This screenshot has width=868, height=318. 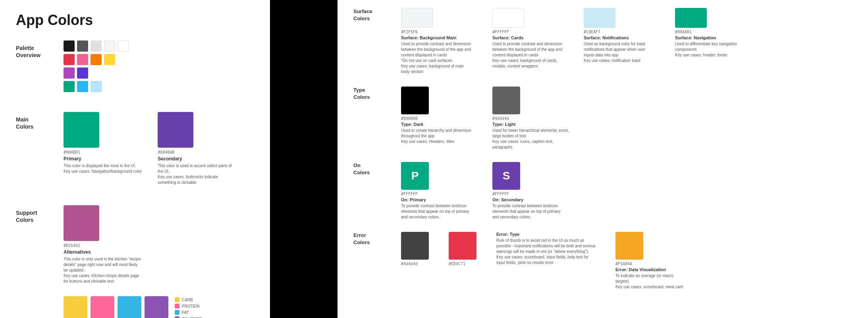 I want to click on on-primary-item: P #FFFFFF On: Primary To provide contras…, so click(x=437, y=191).